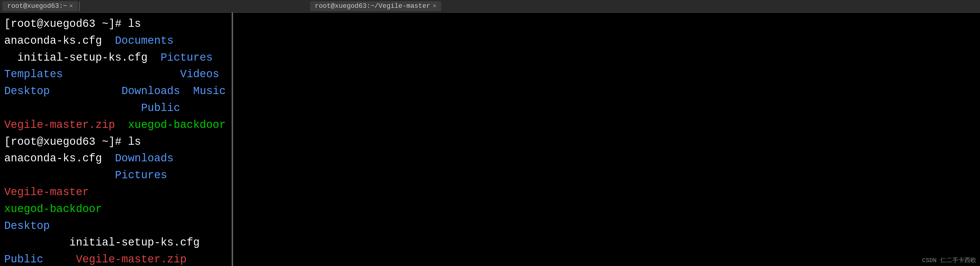  What do you see at coordinates (376, 6) in the screenshot?
I see `tab-right: root@xuegod63:~/Vegile-master ×` at bounding box center [376, 6].